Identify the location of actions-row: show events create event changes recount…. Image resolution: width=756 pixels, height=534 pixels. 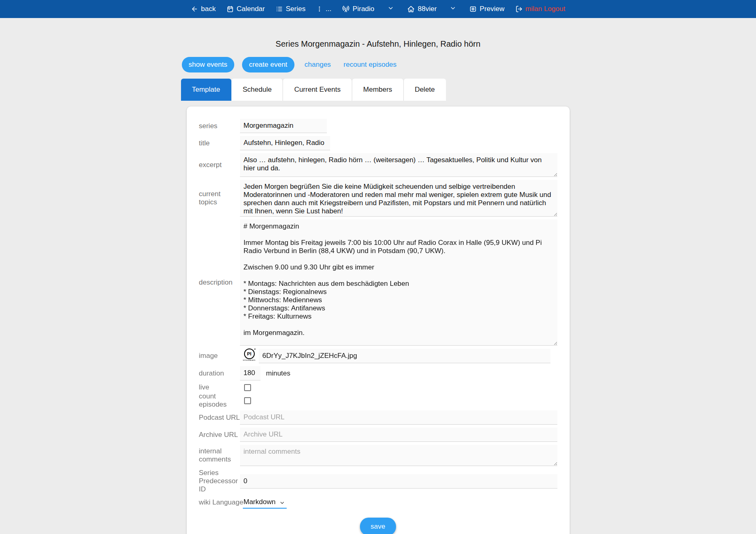
(376, 65).